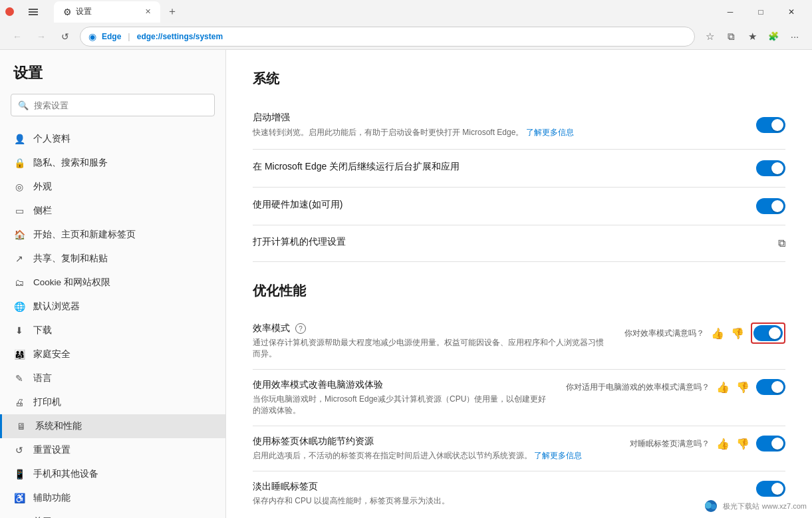 The width and height of the screenshot is (812, 518). Describe the element at coordinates (84, 12) in the screenshot. I see `tab-title: 设置` at that location.